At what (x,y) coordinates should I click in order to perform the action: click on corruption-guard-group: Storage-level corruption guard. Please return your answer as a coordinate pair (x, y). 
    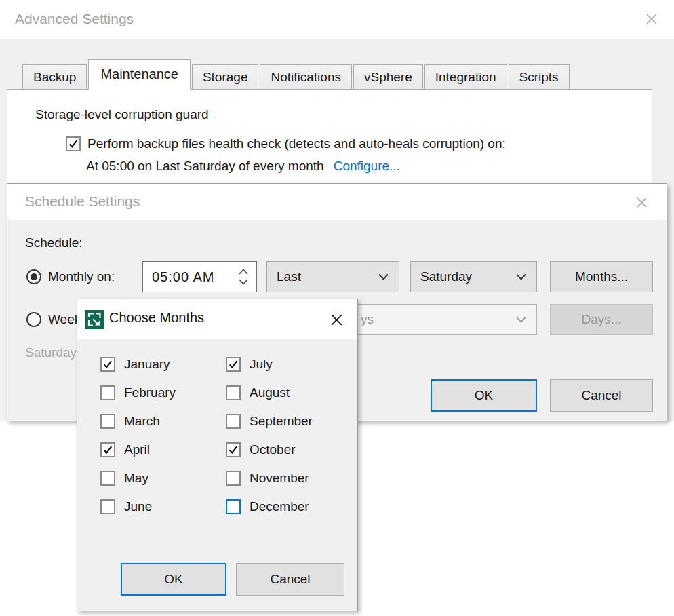
    Looking at the image, I should click on (183, 115).